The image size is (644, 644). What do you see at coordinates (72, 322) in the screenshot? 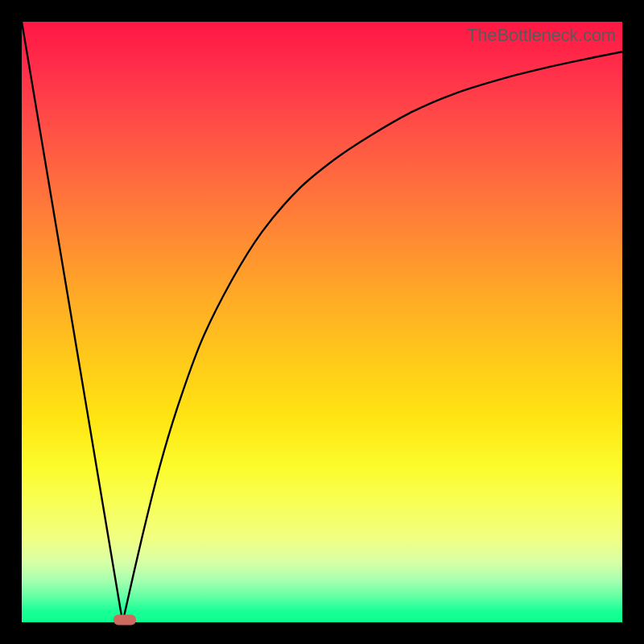
I see `curve-left-branch` at bounding box center [72, 322].